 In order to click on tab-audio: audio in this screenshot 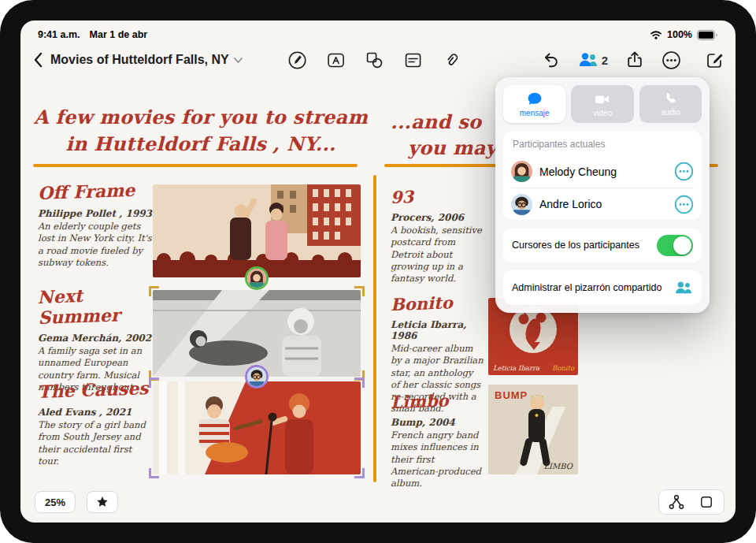, I will do `click(671, 104)`.